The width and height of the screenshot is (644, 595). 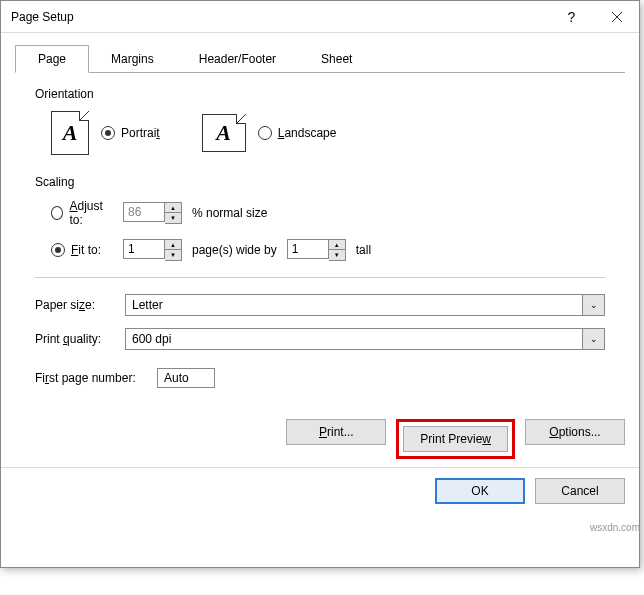 I want to click on landscape-radio-label: Landscape, so click(x=308, y=133).